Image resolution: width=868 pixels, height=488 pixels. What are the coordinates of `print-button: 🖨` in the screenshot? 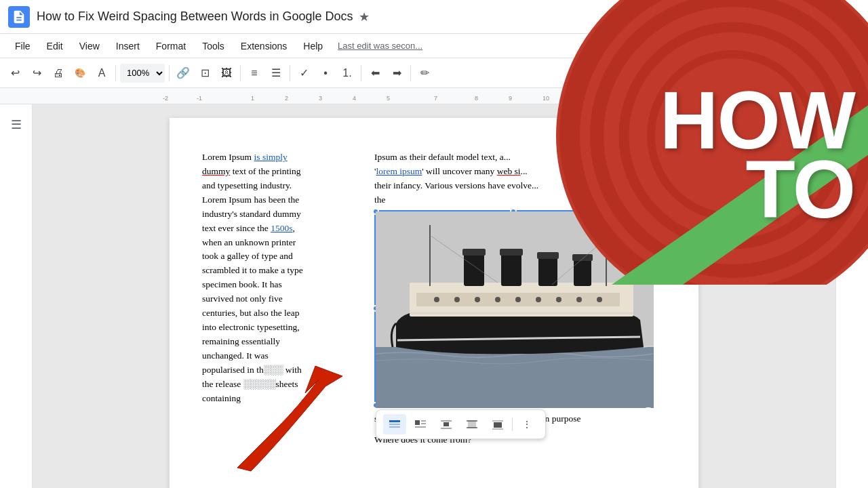 It's located at (58, 73).